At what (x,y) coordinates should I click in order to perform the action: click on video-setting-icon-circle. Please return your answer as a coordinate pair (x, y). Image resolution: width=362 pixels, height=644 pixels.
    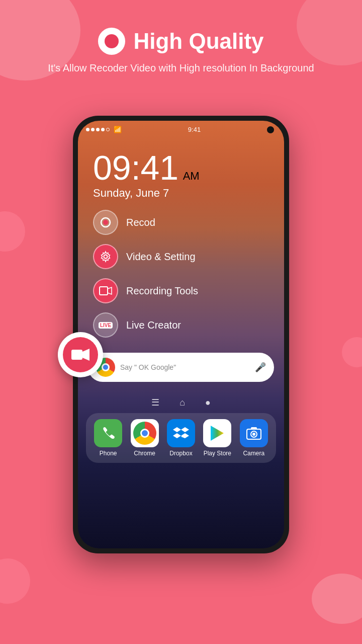
    Looking at the image, I should click on (106, 257).